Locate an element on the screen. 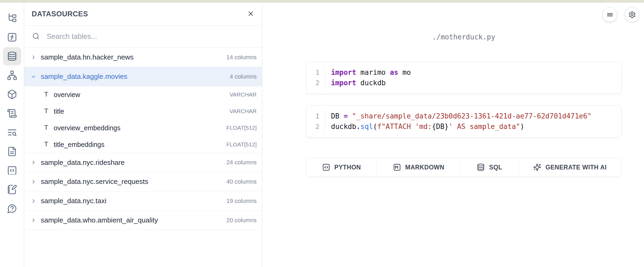 The width and height of the screenshot is (644, 267). table-row: sample_data.nyc.taxi19 columns is located at coordinates (143, 201).